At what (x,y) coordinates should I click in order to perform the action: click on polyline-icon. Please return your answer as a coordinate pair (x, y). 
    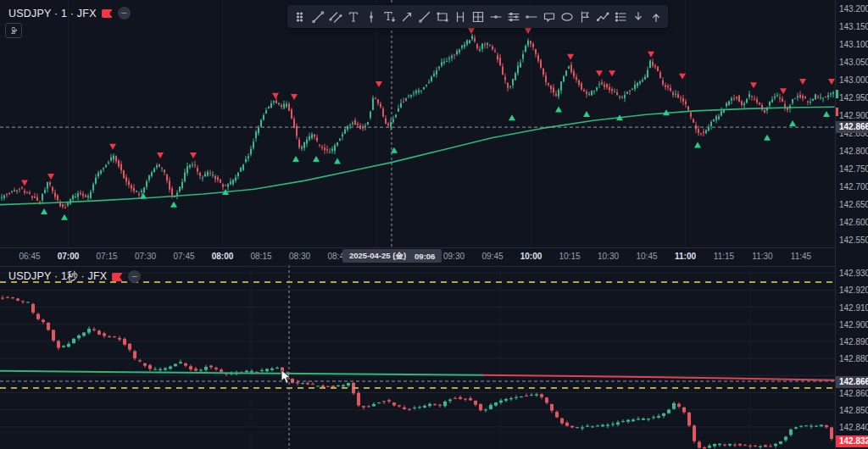
    Looking at the image, I should click on (602, 17).